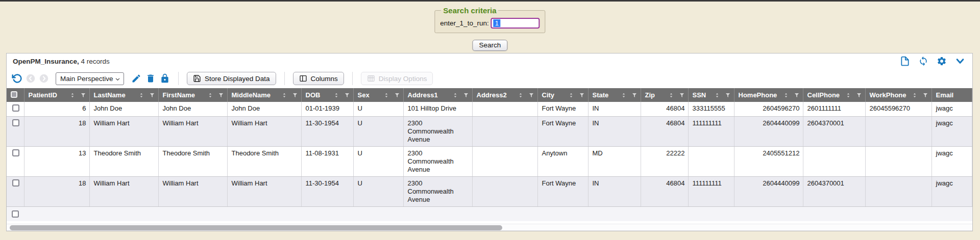 Image resolution: width=980 pixels, height=240 pixels. Describe the element at coordinates (31, 78) in the screenshot. I see `previous-icon` at that location.